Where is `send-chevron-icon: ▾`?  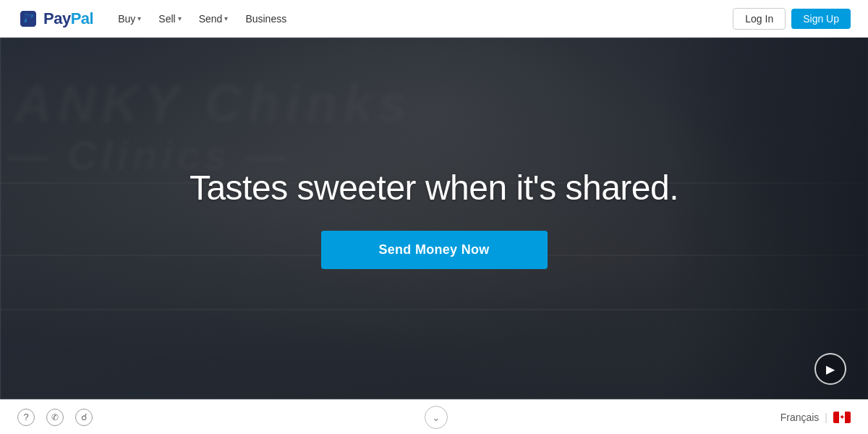
send-chevron-icon: ▾ is located at coordinates (226, 19).